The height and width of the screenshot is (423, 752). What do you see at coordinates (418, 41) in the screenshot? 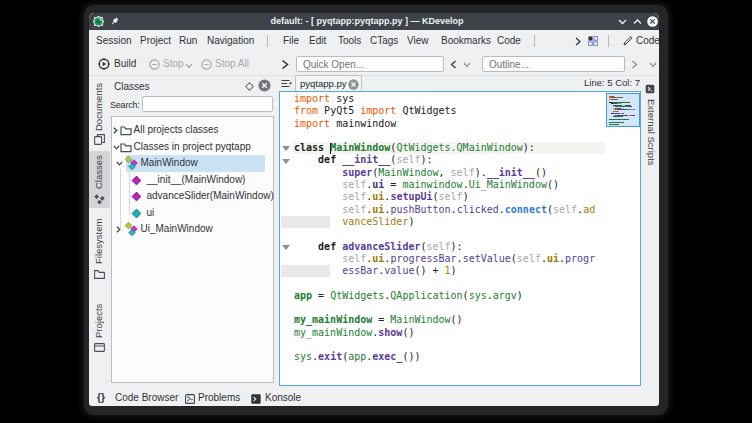
I see `menu-view: View` at bounding box center [418, 41].